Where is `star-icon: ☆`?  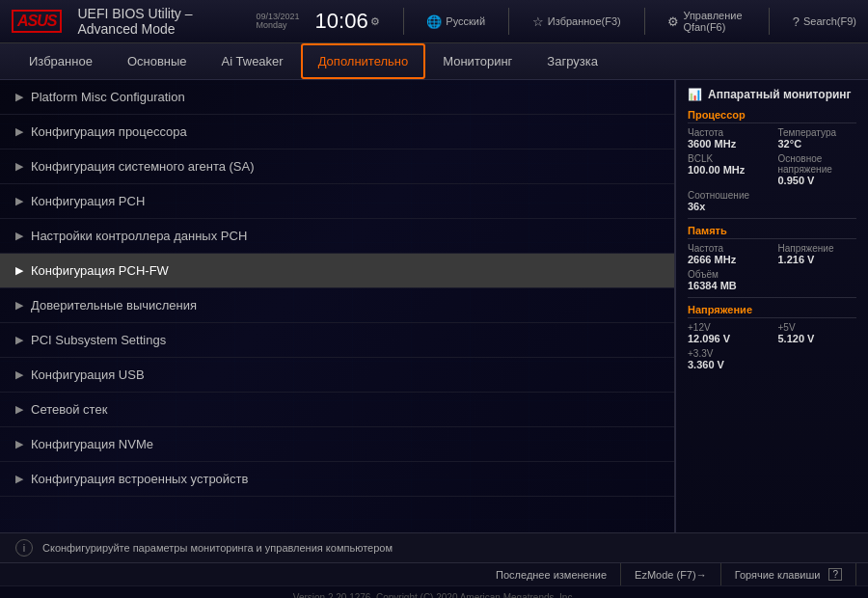
star-icon: ☆ is located at coordinates (538, 21).